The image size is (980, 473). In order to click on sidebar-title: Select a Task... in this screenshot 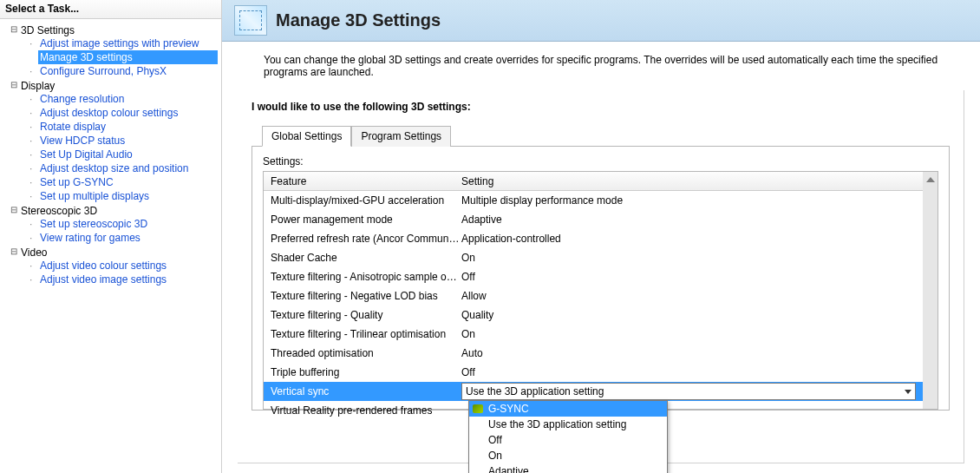, I will do `click(111, 10)`.